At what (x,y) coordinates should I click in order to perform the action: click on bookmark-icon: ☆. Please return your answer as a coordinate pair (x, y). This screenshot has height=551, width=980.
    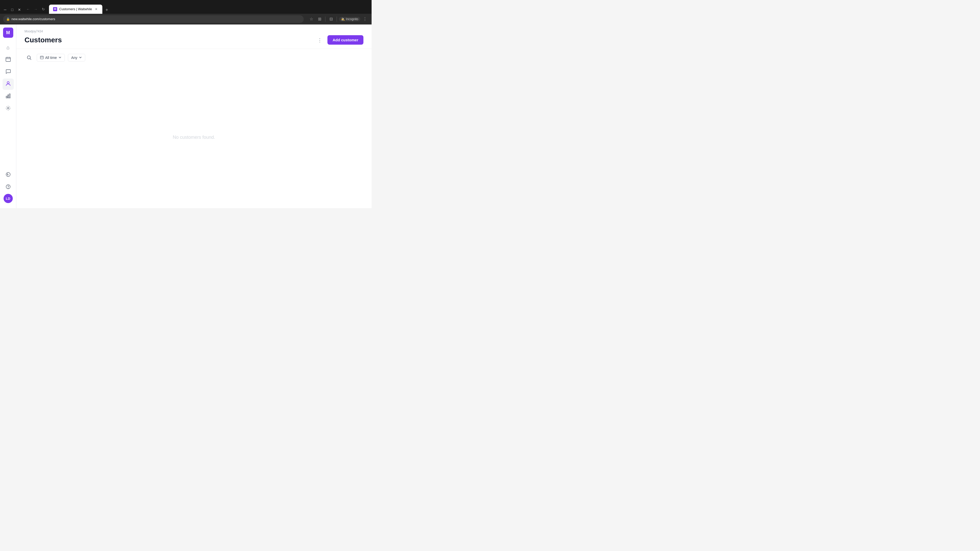
    Looking at the image, I should click on (311, 19).